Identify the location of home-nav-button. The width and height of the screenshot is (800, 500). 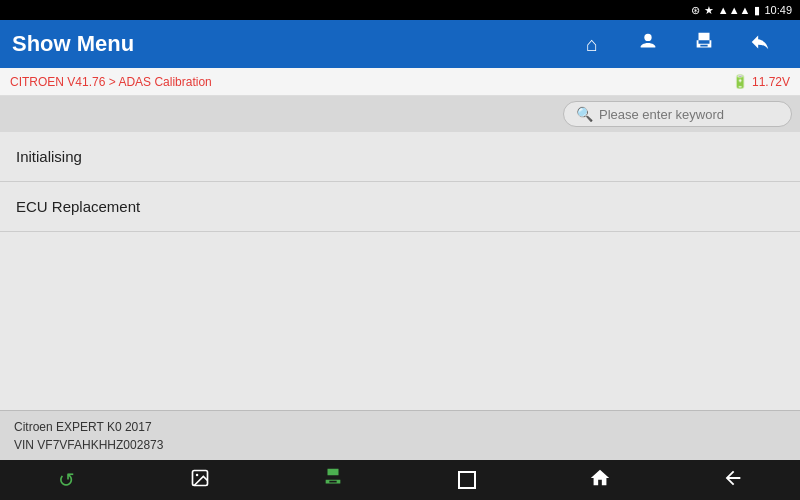
(600, 480).